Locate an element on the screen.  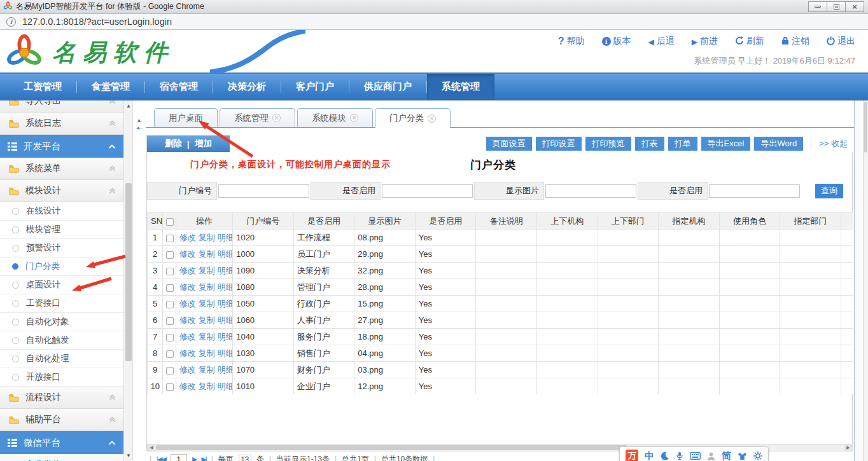
toolbar-button-6: 导出Word is located at coordinates (779, 144).